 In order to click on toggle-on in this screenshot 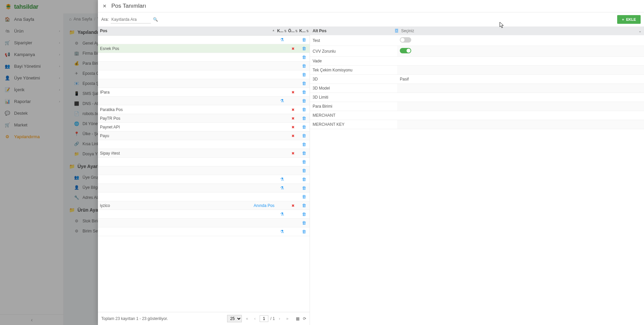, I will do `click(406, 51)`.